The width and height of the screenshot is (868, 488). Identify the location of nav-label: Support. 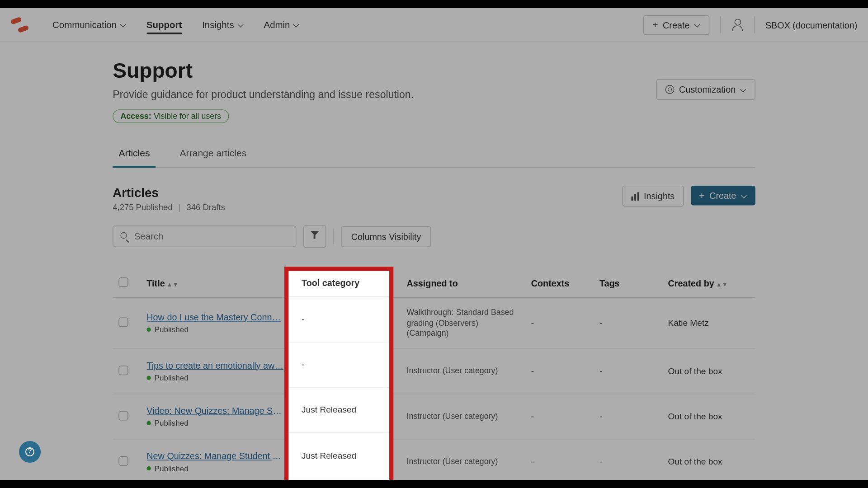
(164, 25).